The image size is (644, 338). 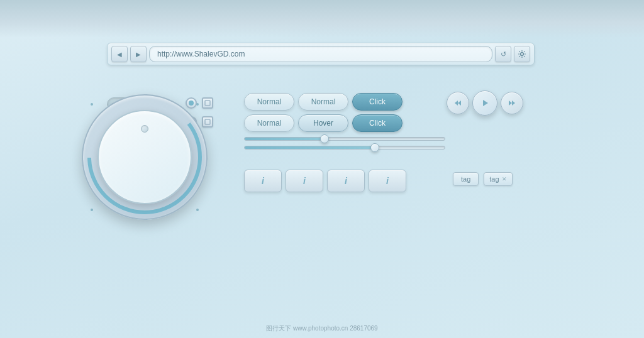 What do you see at coordinates (145, 157) in the screenshot?
I see `knob-inner` at bounding box center [145, 157].